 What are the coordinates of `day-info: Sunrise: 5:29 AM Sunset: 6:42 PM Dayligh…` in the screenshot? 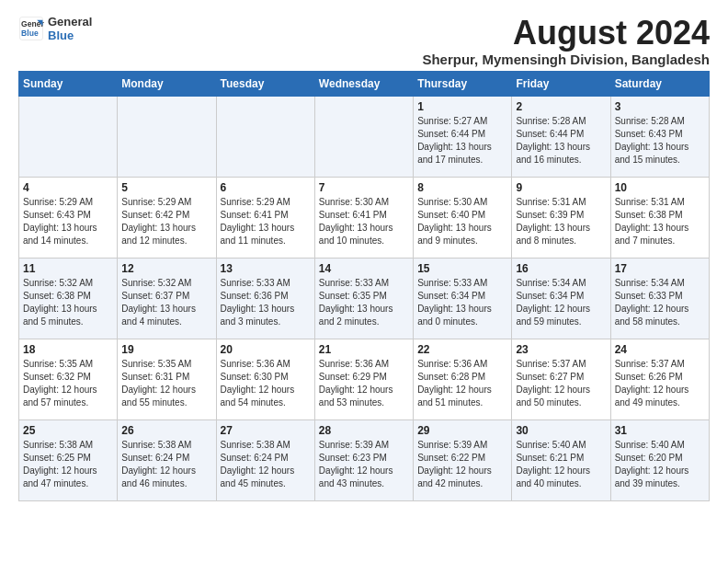 It's located at (166, 222).